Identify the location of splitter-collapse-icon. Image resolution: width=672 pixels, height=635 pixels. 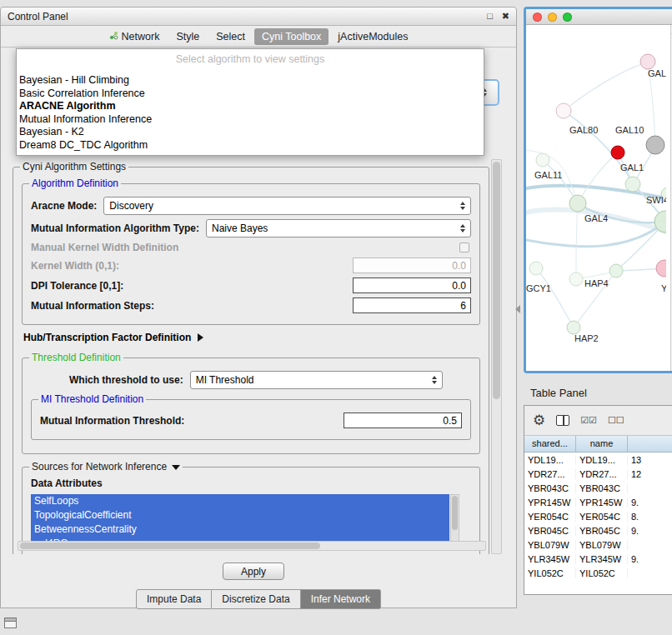
(518, 309).